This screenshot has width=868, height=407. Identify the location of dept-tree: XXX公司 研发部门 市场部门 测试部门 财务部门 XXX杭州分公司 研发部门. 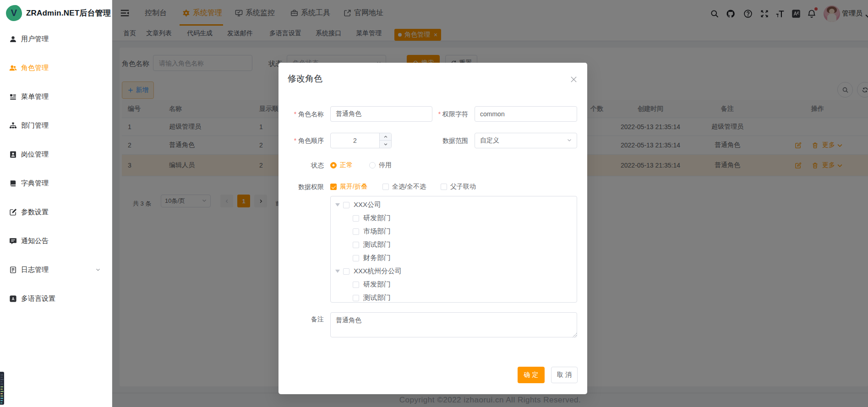
(453, 249).